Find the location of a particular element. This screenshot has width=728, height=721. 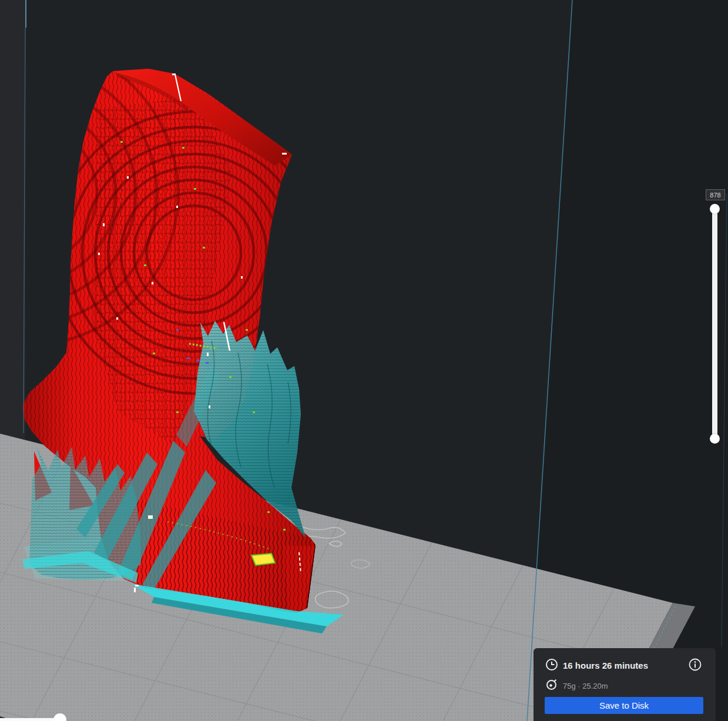

print-summary-panel: 16 hours 26 minutes 75g · 25.20m Save to… is located at coordinates (625, 685).